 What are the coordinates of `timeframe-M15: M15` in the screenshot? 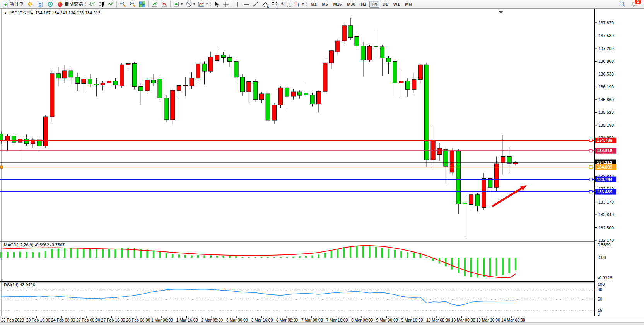 It's located at (337, 4).